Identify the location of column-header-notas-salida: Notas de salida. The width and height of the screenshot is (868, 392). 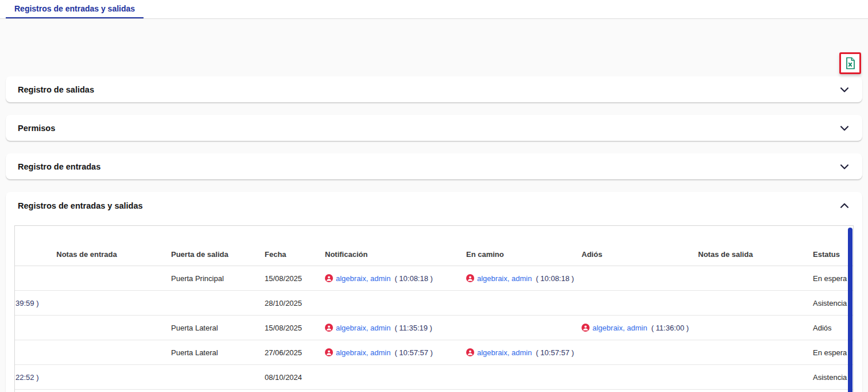
(746, 246).